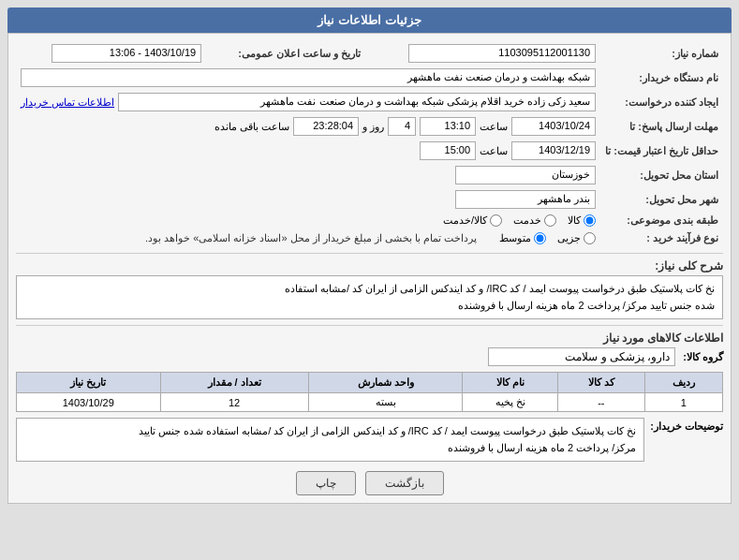  I want to click on col-quantity: تعداد / مقدار, so click(234, 383).